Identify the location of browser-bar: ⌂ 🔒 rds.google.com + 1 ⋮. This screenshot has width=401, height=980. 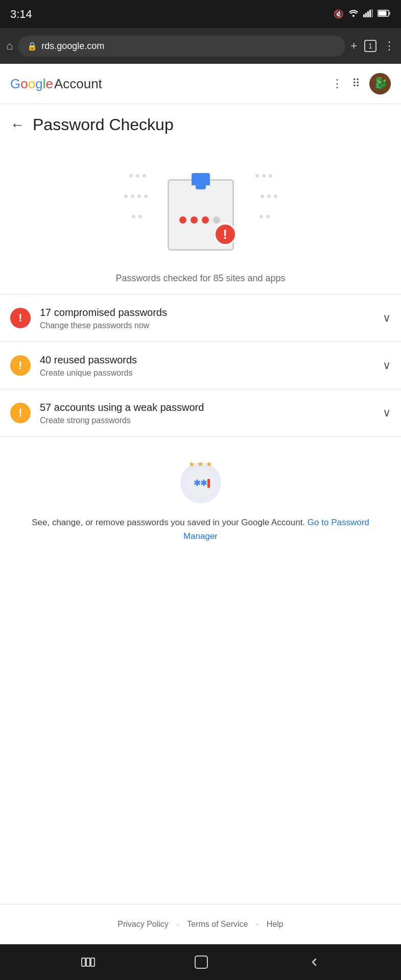
(200, 46).